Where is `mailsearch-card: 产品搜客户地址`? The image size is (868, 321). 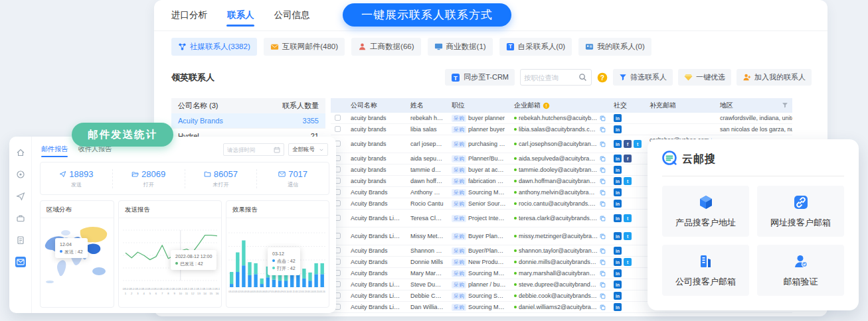 mailsearch-card: 产品搜客户地址 is located at coordinates (705, 211).